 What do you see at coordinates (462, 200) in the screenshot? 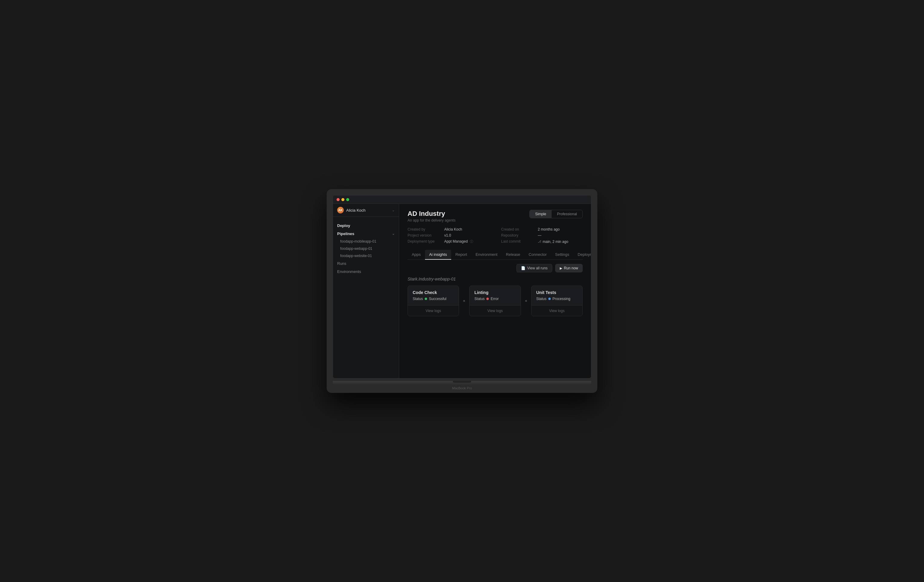
I see `title-bar` at bounding box center [462, 200].